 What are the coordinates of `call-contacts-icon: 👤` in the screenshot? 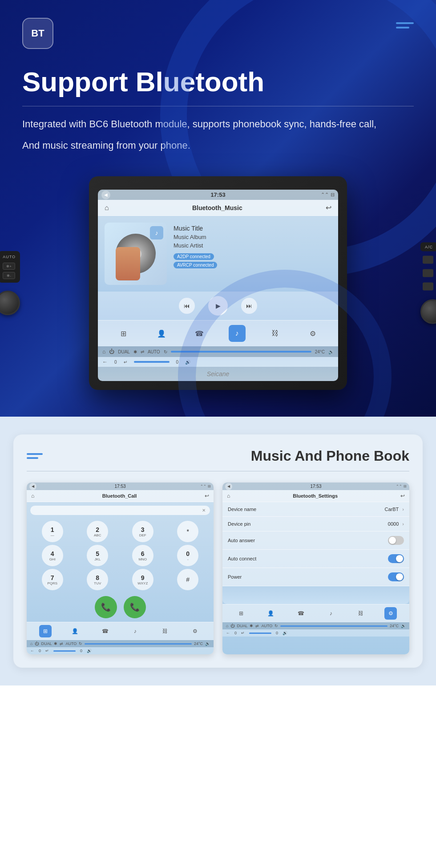 It's located at (75, 631).